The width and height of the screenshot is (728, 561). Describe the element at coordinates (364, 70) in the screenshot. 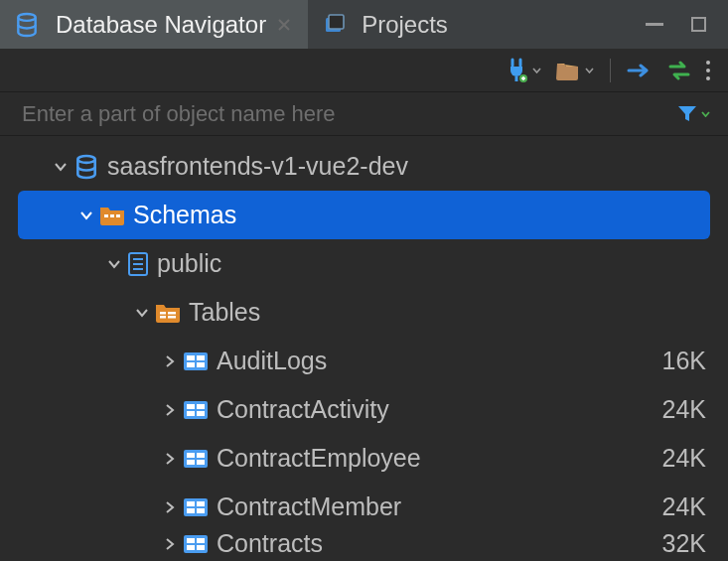

I see `toolbar` at that location.